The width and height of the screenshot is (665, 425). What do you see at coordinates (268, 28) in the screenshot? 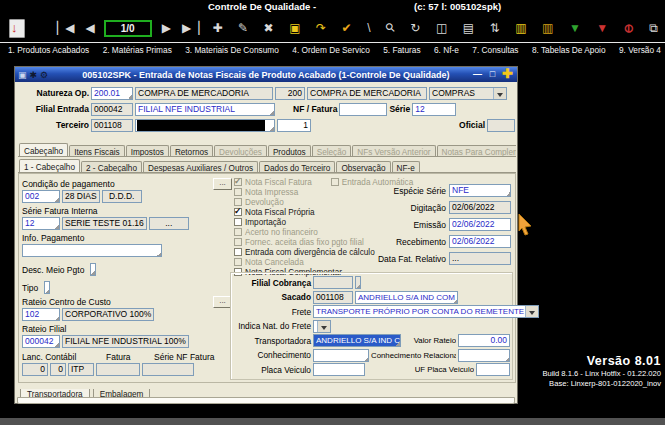
I see `delete-record-icon: ✖` at bounding box center [268, 28].